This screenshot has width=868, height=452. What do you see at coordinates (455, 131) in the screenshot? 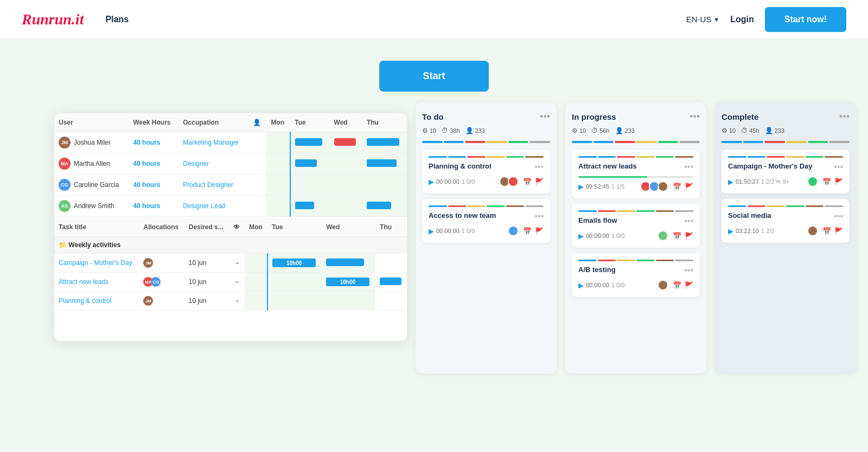
I see `stat-time-val: 38h` at bounding box center [455, 131].